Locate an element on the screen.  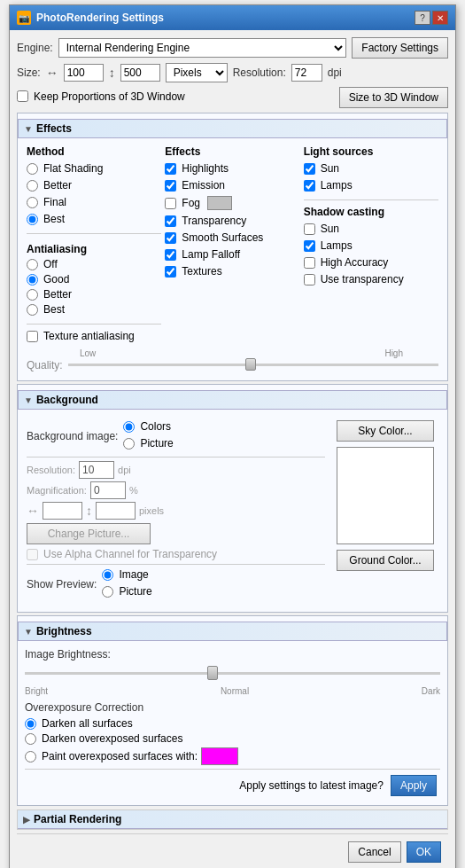
lamp-falloff-label: Lamp Falloff is located at coordinates (211, 254).